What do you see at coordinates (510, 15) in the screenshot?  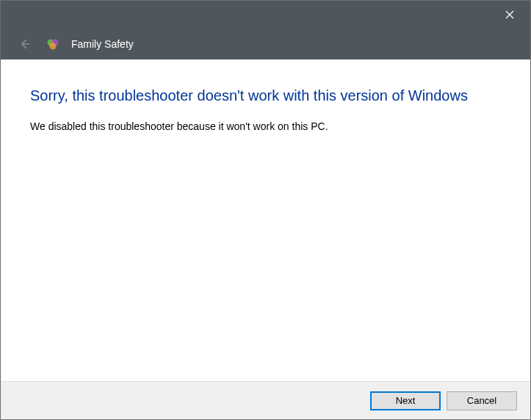 I see `close-button` at bounding box center [510, 15].